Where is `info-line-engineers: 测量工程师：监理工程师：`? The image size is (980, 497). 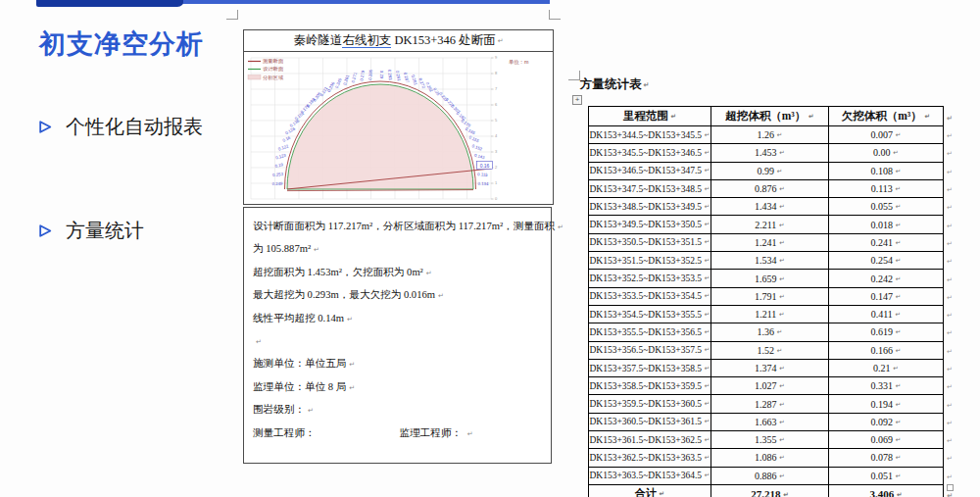 info-line-engineers: 测量工程师：监理工程师： is located at coordinates (402, 433).